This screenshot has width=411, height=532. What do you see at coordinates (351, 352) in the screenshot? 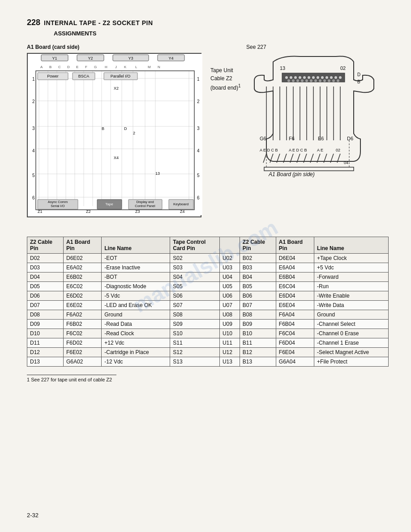
I see `cell-right-line: -Select Magnet Active` at bounding box center [351, 352].